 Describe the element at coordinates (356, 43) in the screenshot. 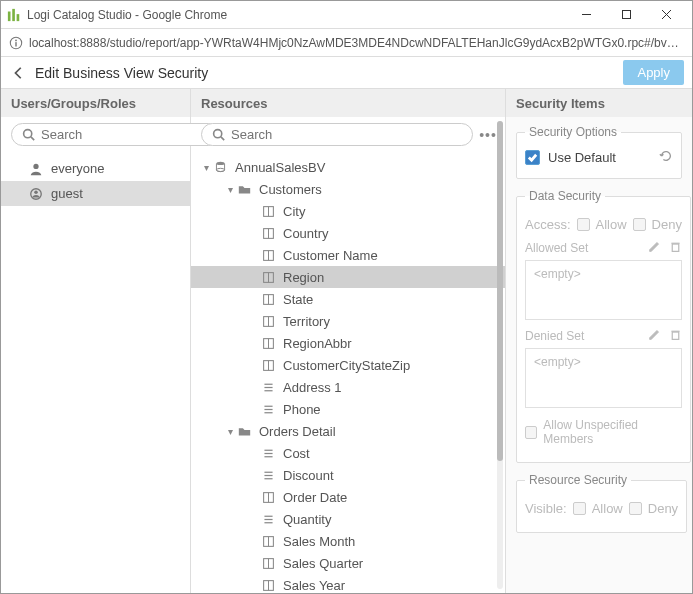

I see `url-text: localhost:8888/studio/report/app-YWRtaW4…` at that location.